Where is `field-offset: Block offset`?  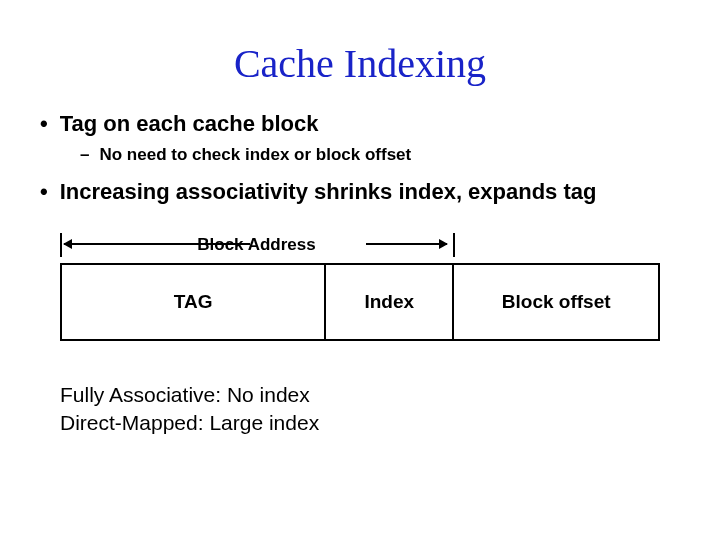
field-offset: Block offset is located at coordinates (555, 302).